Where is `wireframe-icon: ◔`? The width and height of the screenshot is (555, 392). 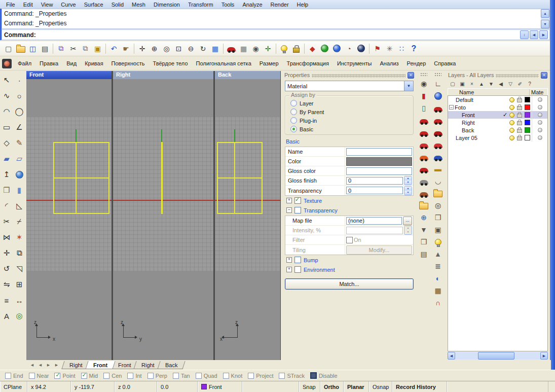
wireframe-icon: ◔ is located at coordinates (349, 49).